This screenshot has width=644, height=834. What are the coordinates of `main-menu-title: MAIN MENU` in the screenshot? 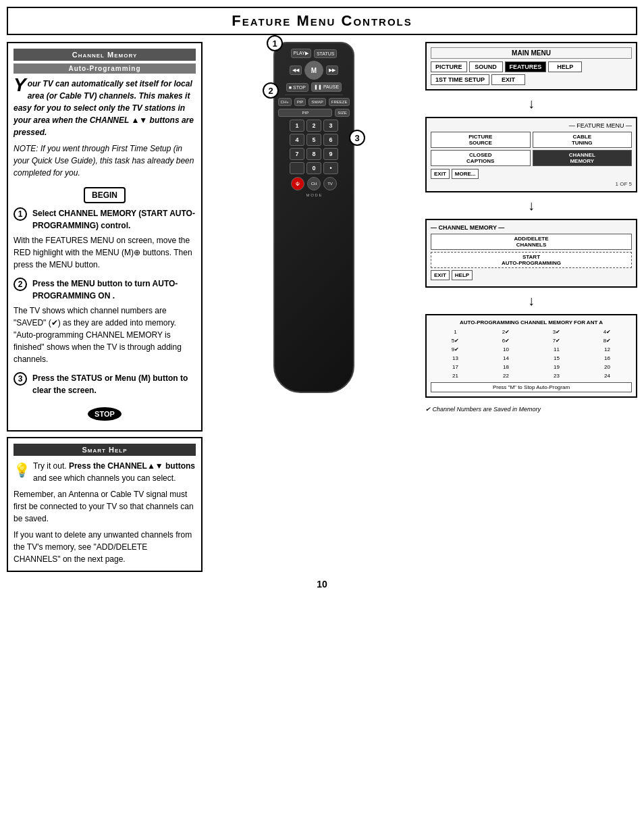 It's located at (531, 53).